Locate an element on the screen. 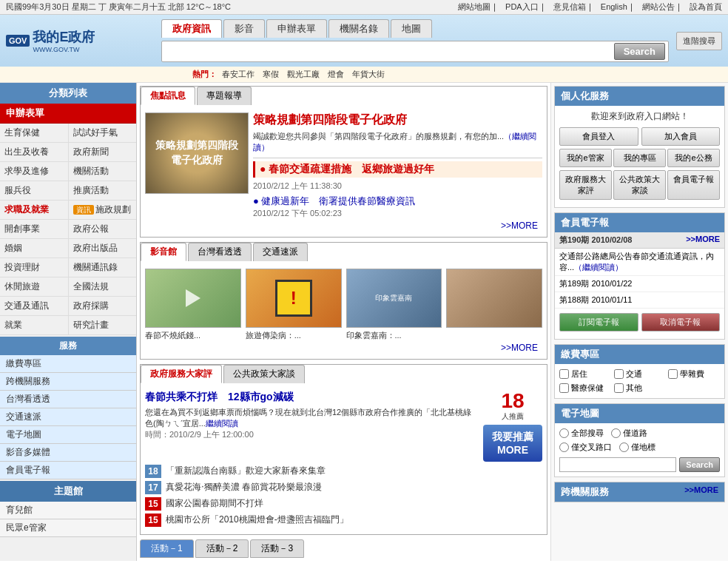  sidebar-multimedia: 影音多媒體 is located at coordinates (68, 453).